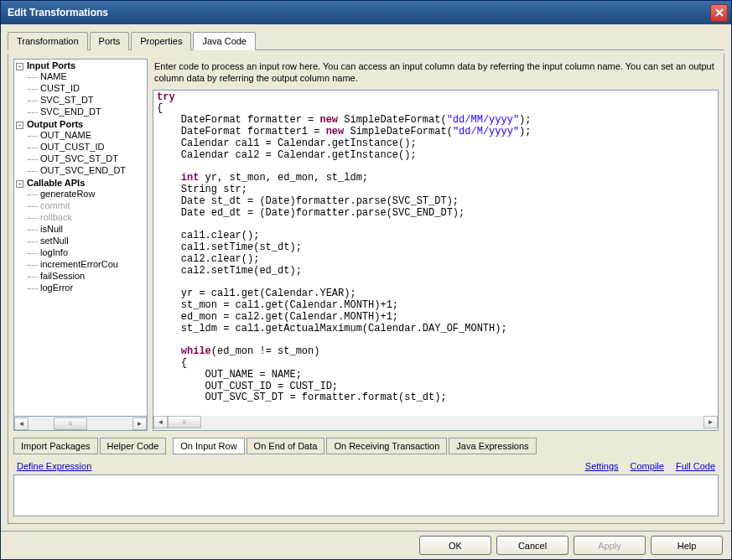 This screenshot has height=560, width=732. What do you see at coordinates (208, 446) in the screenshot?
I see `tab-on-input-row: On Input Row` at bounding box center [208, 446].